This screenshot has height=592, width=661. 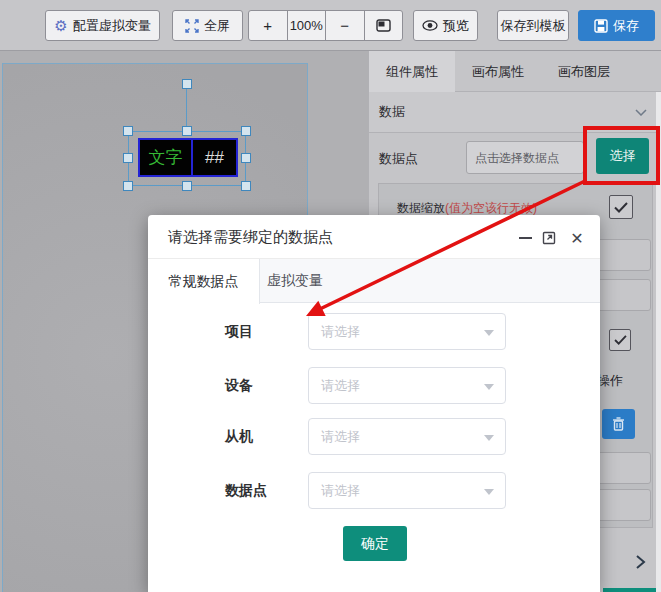 What do you see at coordinates (204, 282) in the screenshot?
I see `tab-regular-datapoints: 常规数据点` at bounding box center [204, 282].